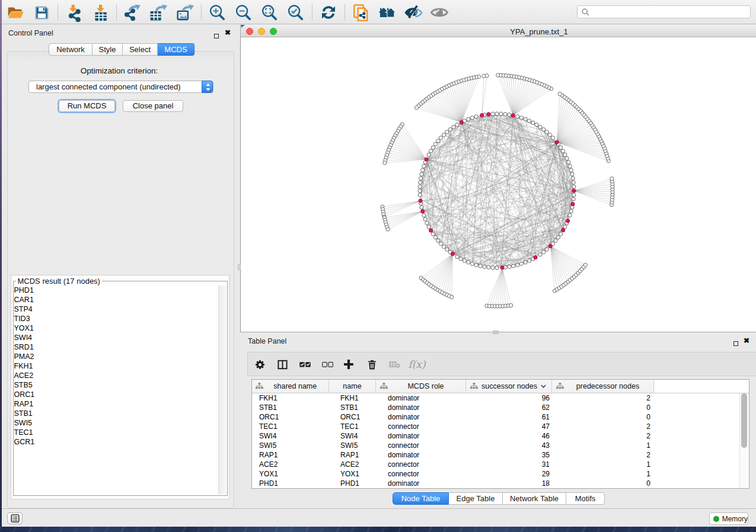 The width and height of the screenshot is (756, 532). Describe the element at coordinates (243, 12) in the screenshot. I see `zoom-out-icon` at that location.